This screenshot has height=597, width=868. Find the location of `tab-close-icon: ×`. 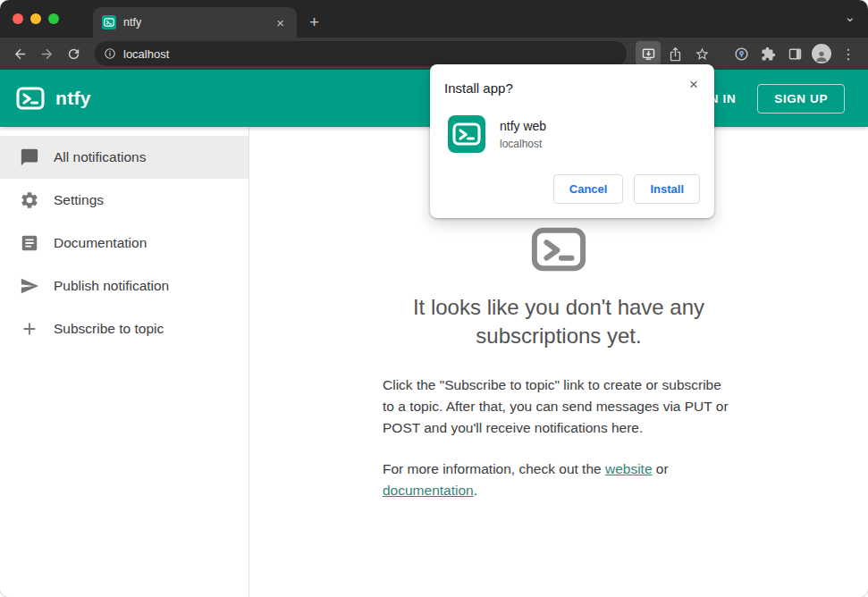

tab-close-icon: × is located at coordinates (281, 23).